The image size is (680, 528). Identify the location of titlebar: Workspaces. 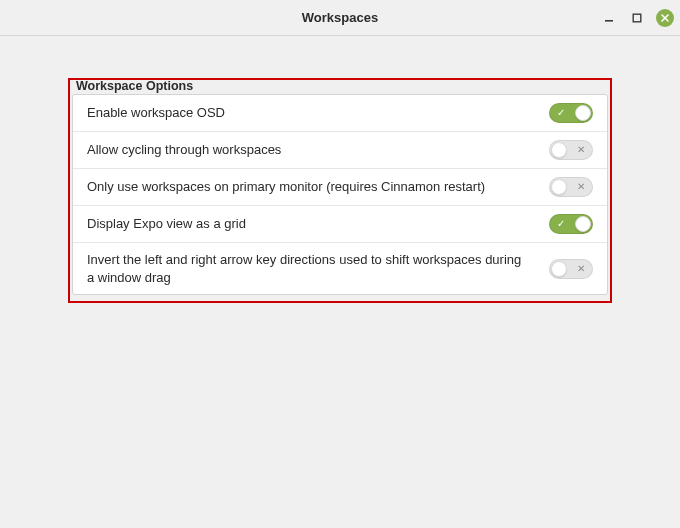
(340, 18).